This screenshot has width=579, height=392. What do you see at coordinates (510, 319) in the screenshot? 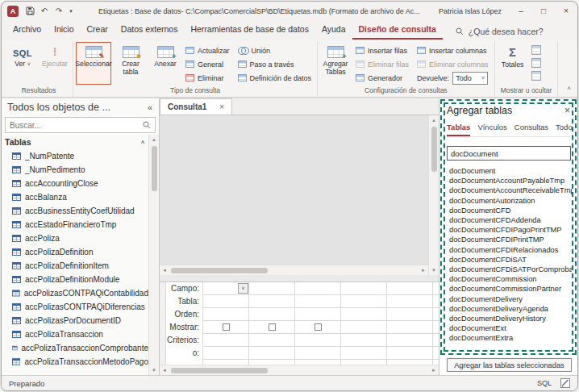
I see `add-tables-list-item: docDocumentDeliveryHistory` at bounding box center [510, 319].